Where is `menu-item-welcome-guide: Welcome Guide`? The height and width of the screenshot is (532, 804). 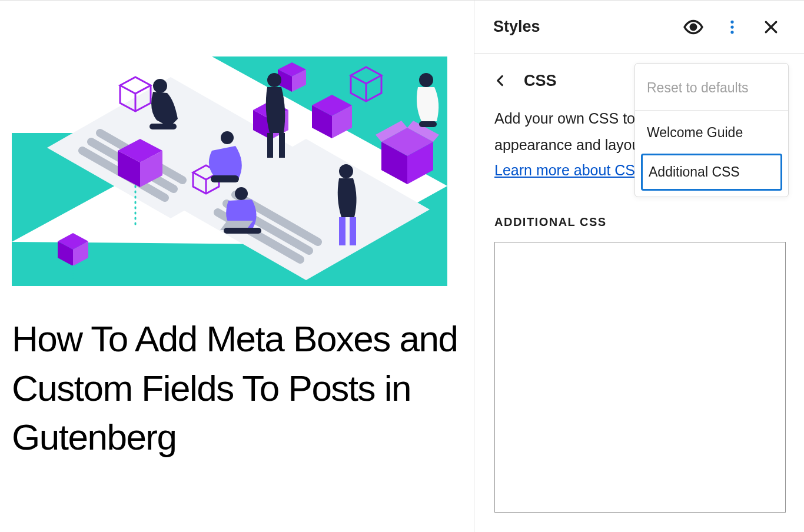
menu-item-welcome-guide: Welcome Guide is located at coordinates (712, 133).